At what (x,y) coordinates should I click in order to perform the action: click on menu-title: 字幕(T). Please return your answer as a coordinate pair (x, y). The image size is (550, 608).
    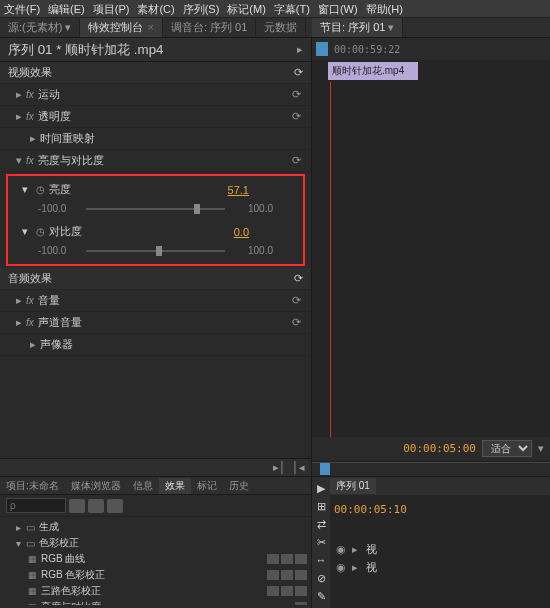
    Looking at the image, I should click on (292, 8).